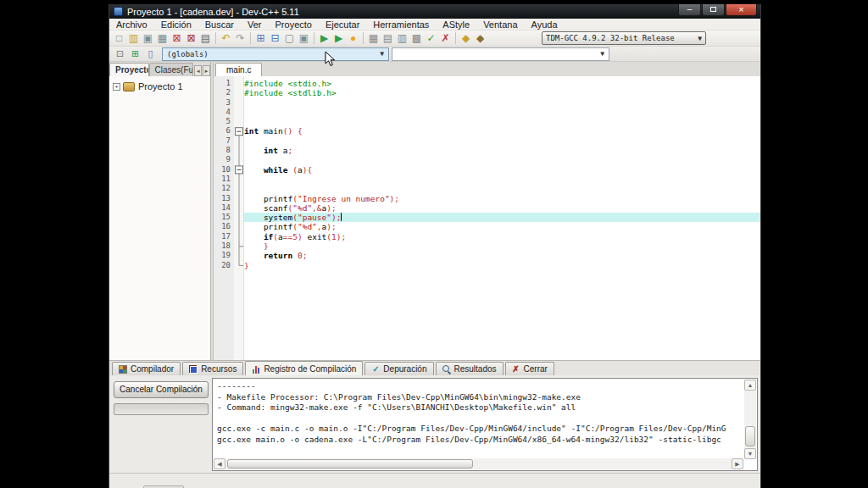 Image resolution: width=868 pixels, height=488 pixels. I want to click on goto-forward-icon: ⊞, so click(136, 54).